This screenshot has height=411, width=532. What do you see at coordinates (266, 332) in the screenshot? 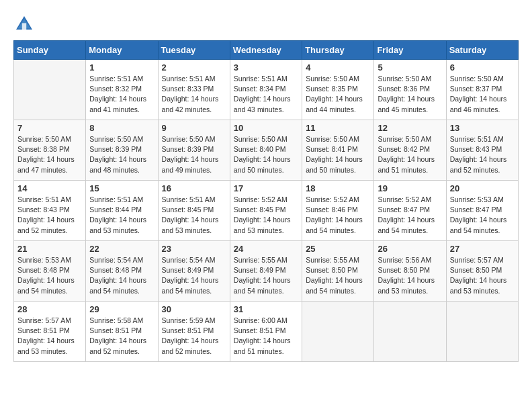
I see `calendar-cell: 31Sunrise: 6:00 AMSunset: 8:51 PMDayligh…` at bounding box center [266, 332].